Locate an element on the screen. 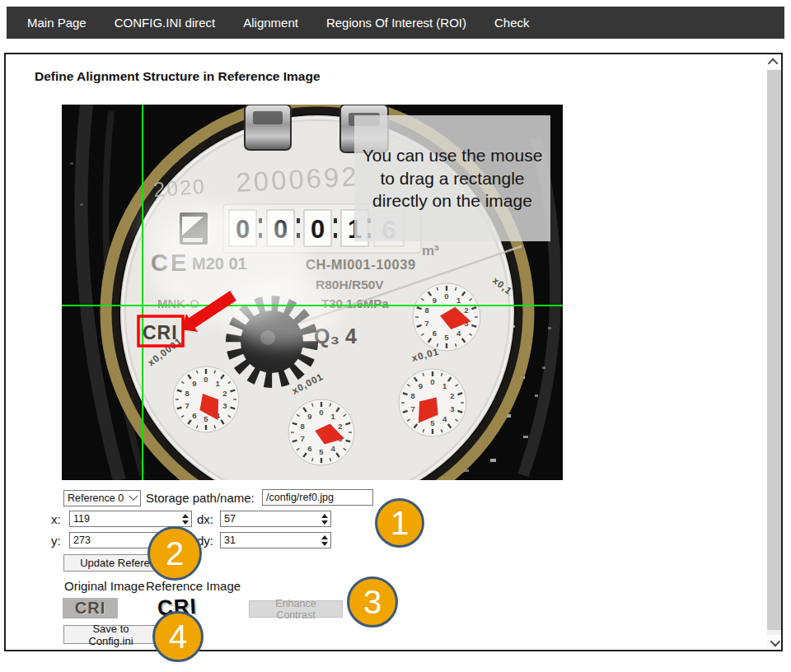  meter-serial-number: 2000692 is located at coordinates (297, 180).